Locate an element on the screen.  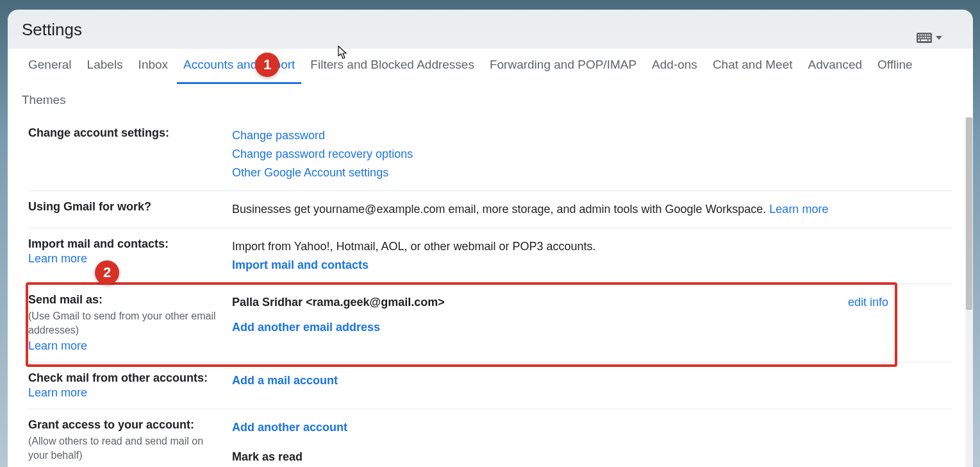
using-for-work-title: Using Gmail for work? is located at coordinates (125, 207).